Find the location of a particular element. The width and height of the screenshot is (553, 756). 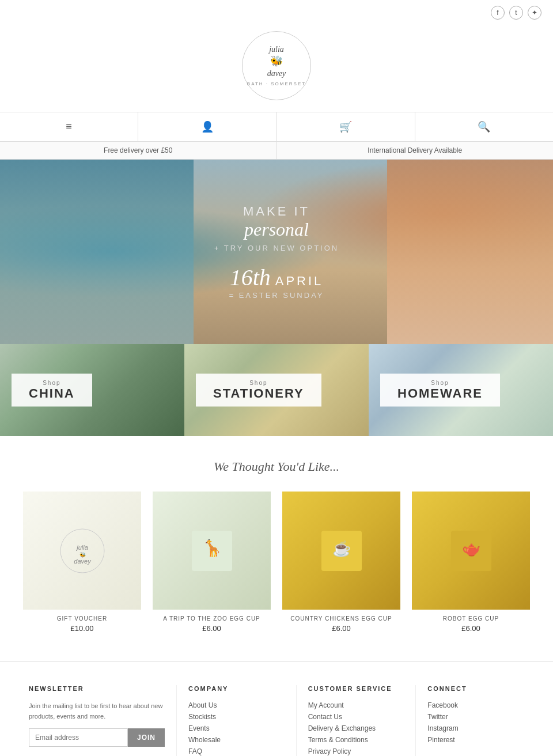

twitter-icon: t is located at coordinates (516, 13).